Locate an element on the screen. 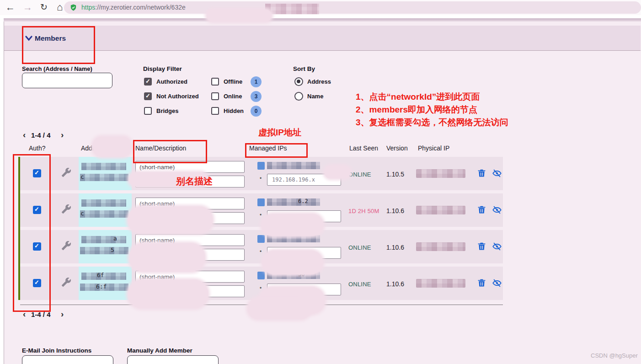  address-bar: https://my.zerotier.com/network/632e is located at coordinates (353, 7).